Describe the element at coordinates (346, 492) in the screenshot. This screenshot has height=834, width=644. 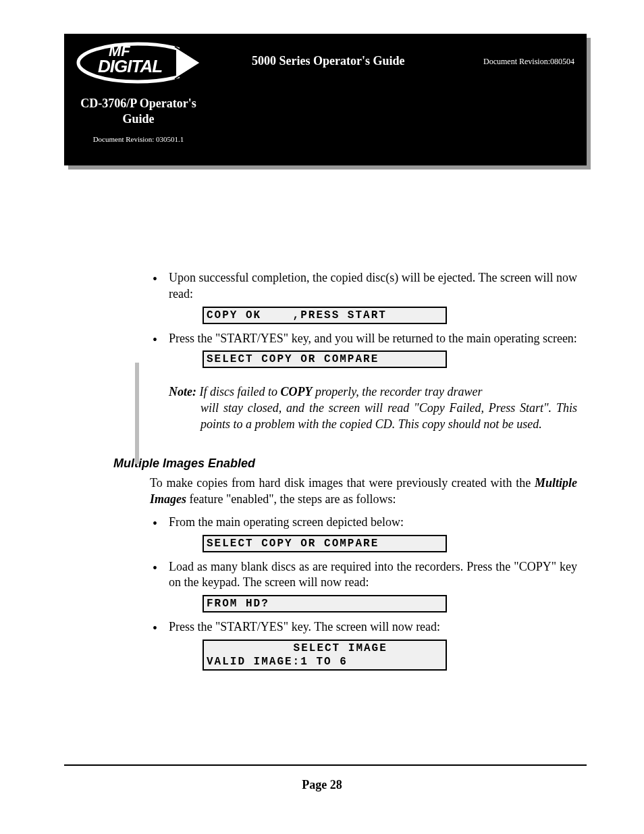
I see `intro-paragraph: To make copies from hard disk images tha…` at that location.